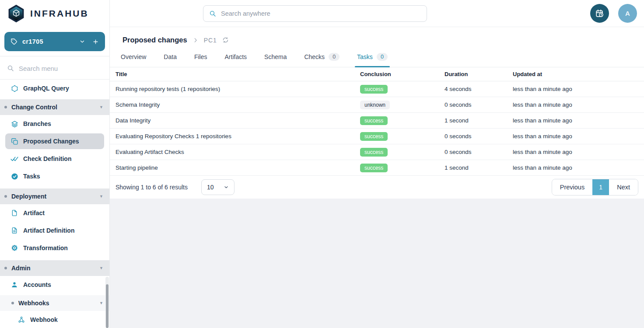  I want to click on chevron-down-icon, so click(226, 187).